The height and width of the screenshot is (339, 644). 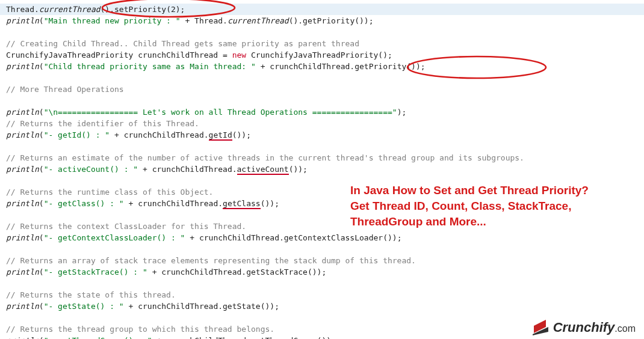 What do you see at coordinates (322, 66) in the screenshot?
I see `code-line: println("Child thread priority same as M…` at bounding box center [322, 66].